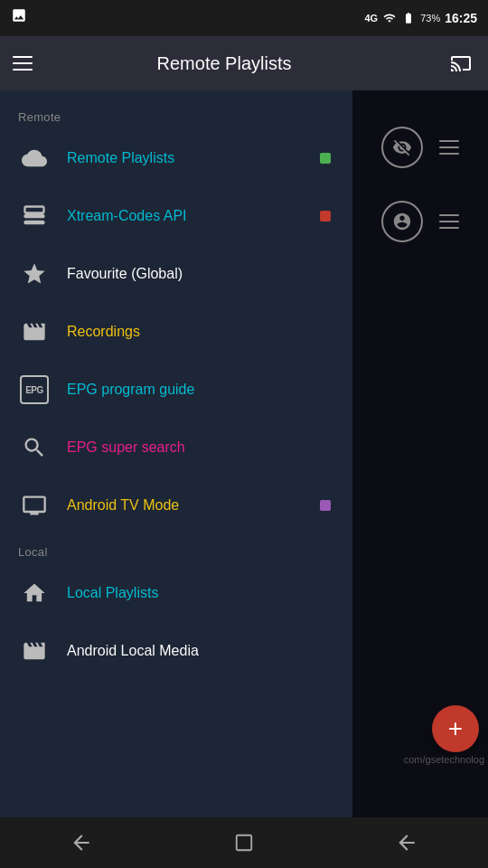  What do you see at coordinates (244, 843) in the screenshot?
I see `square-button` at bounding box center [244, 843].